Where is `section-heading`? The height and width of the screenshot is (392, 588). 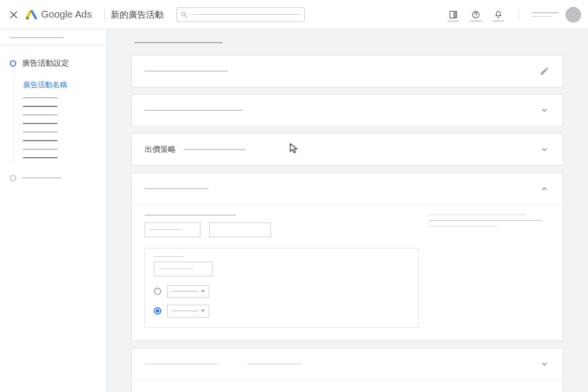
section-heading is located at coordinates (178, 43).